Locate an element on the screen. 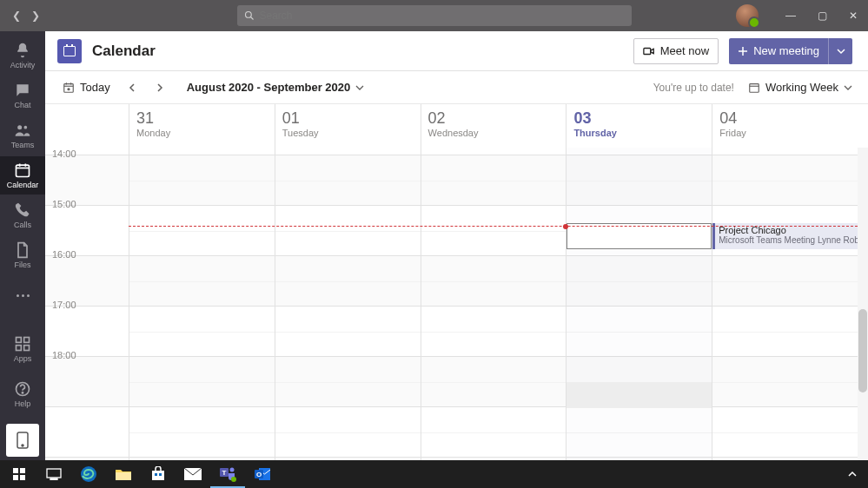 The height and width of the screenshot is (488, 868). search-input is located at coordinates (442, 16).